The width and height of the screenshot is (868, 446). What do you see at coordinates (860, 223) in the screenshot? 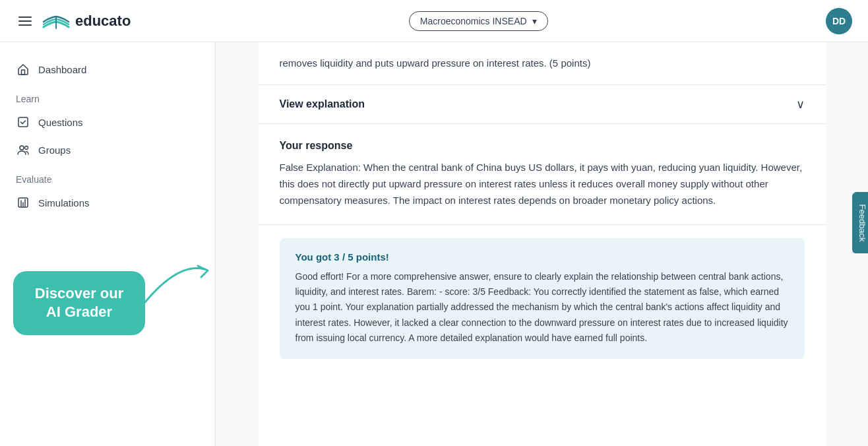
I see `feedback-tab: Feedback` at bounding box center [860, 223].